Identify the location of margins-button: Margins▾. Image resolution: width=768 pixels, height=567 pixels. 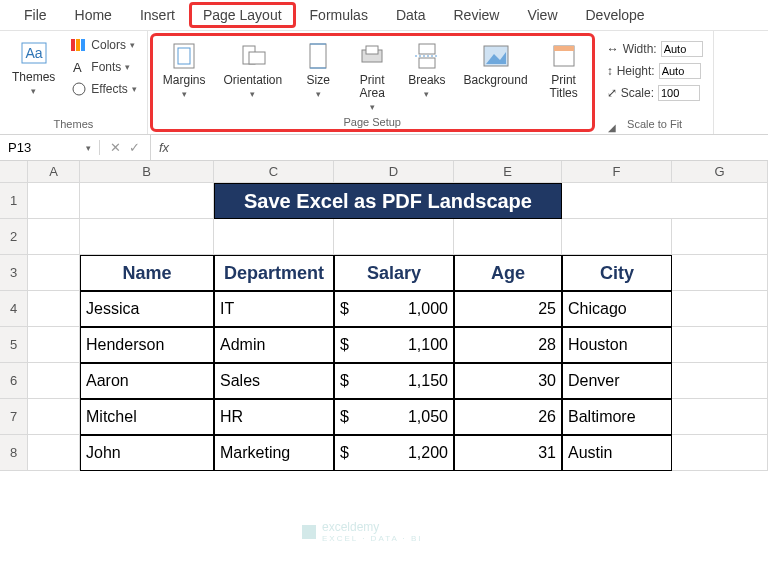
(184, 70).